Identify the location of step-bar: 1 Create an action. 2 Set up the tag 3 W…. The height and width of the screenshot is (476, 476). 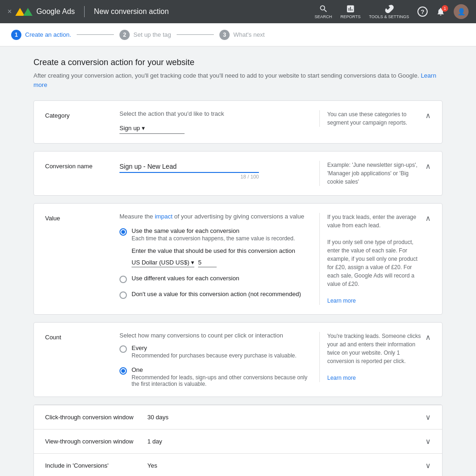
(238, 35).